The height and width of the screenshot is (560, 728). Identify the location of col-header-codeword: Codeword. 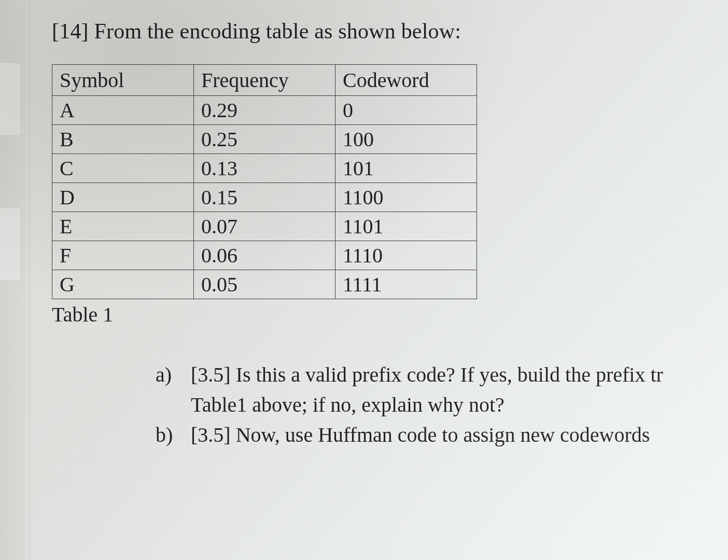
(407, 80).